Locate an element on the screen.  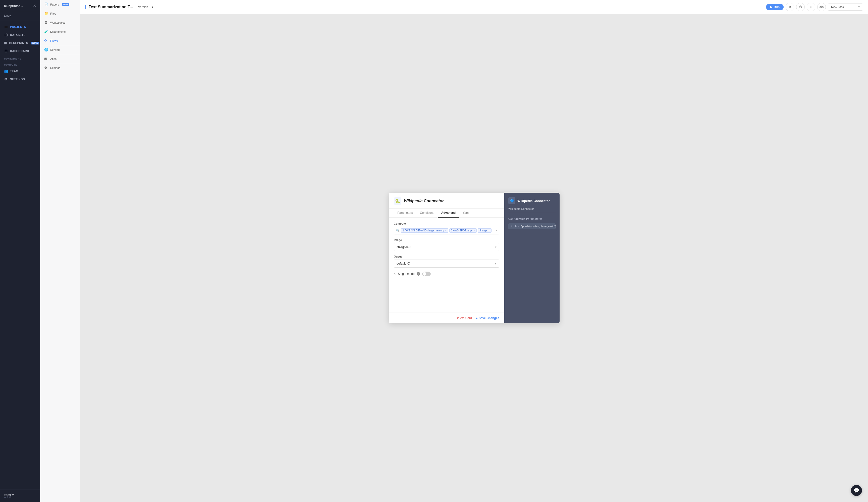
secondary-item-workspaces: 🖥 Workspaces is located at coordinates (60, 23).